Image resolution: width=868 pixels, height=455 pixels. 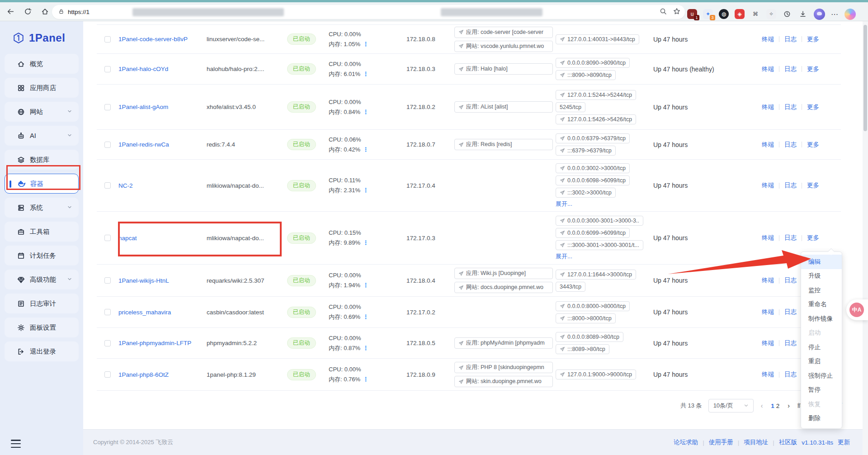 What do you see at coordinates (787, 14) in the screenshot?
I see `history-clock-icon` at bounding box center [787, 14].